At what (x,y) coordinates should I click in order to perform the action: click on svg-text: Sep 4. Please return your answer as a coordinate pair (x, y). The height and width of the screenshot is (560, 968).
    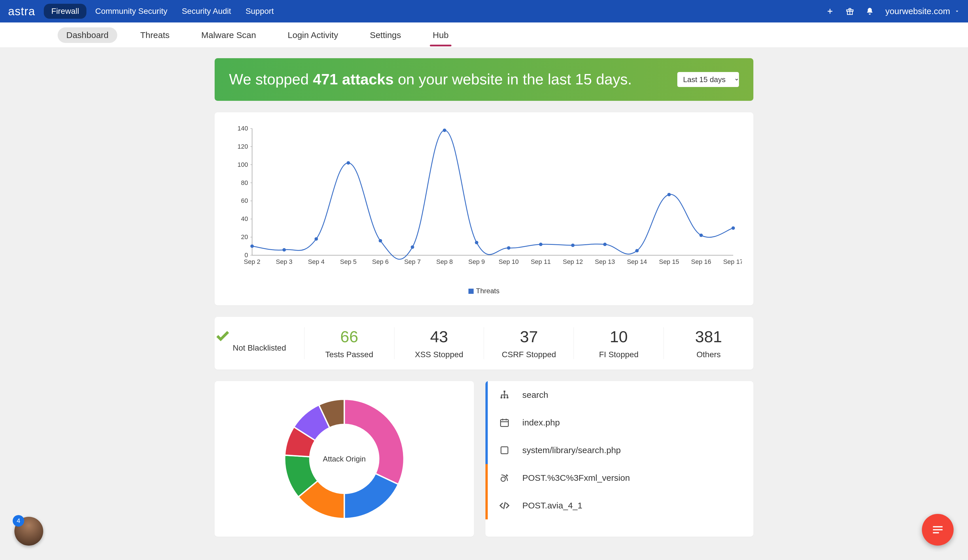
    Looking at the image, I should click on (317, 262).